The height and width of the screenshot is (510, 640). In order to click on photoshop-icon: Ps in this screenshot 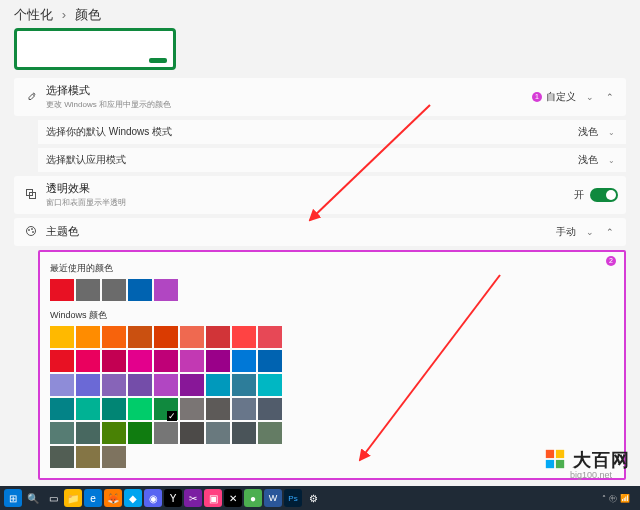, I will do `click(293, 498)`.